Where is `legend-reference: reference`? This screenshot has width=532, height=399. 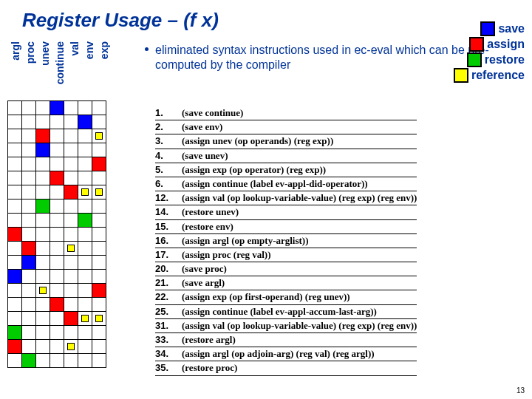
legend-reference: reference is located at coordinates (498, 75).